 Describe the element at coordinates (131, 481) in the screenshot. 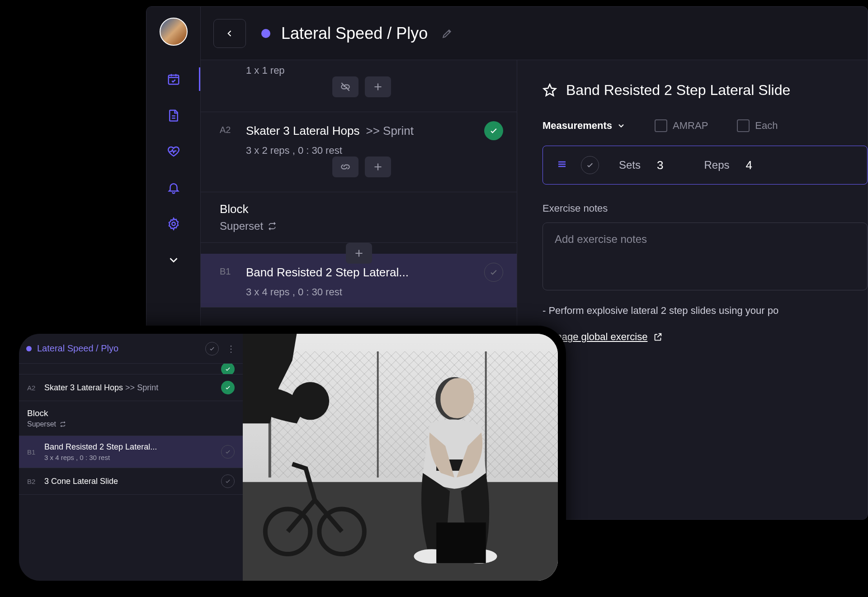

I see `mobile-exercise-row: B2 3 Cone Lateral Slide` at that location.